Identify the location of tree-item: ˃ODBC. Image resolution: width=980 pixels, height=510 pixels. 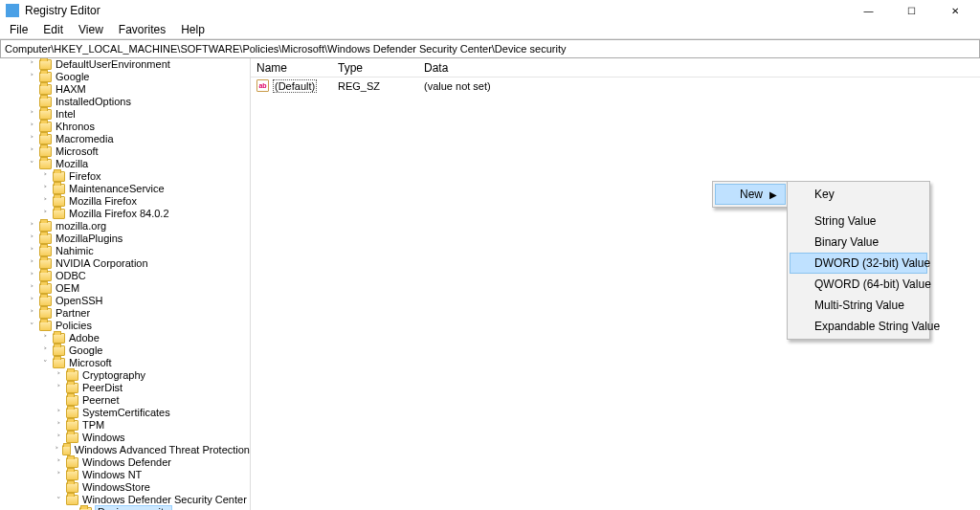
(138, 276).